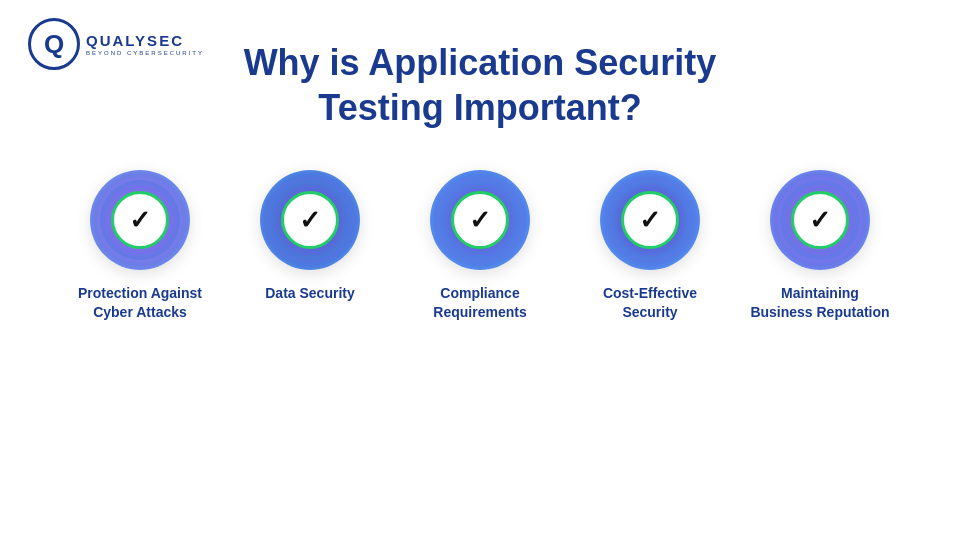 The image size is (960, 540). Describe the element at coordinates (820, 220) in the screenshot. I see `circle-icon-5: ✓` at that location.